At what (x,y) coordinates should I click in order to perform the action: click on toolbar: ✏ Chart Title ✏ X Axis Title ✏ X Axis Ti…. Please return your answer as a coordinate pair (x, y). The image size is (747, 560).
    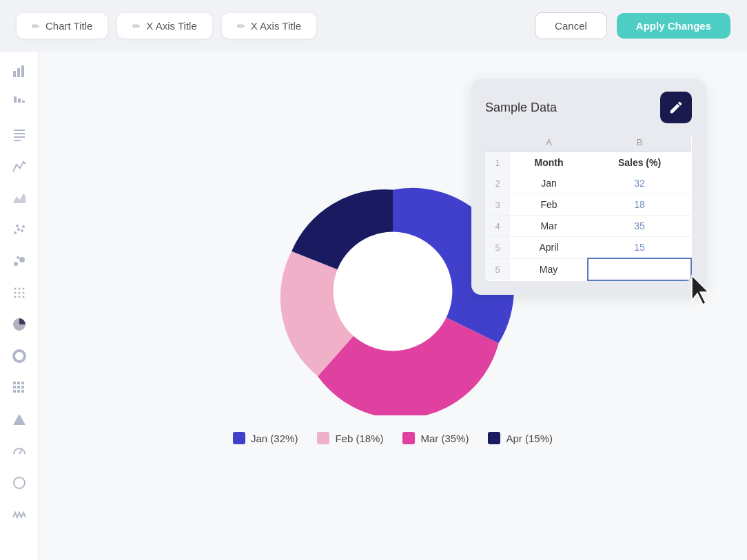
    Looking at the image, I should click on (374, 26).